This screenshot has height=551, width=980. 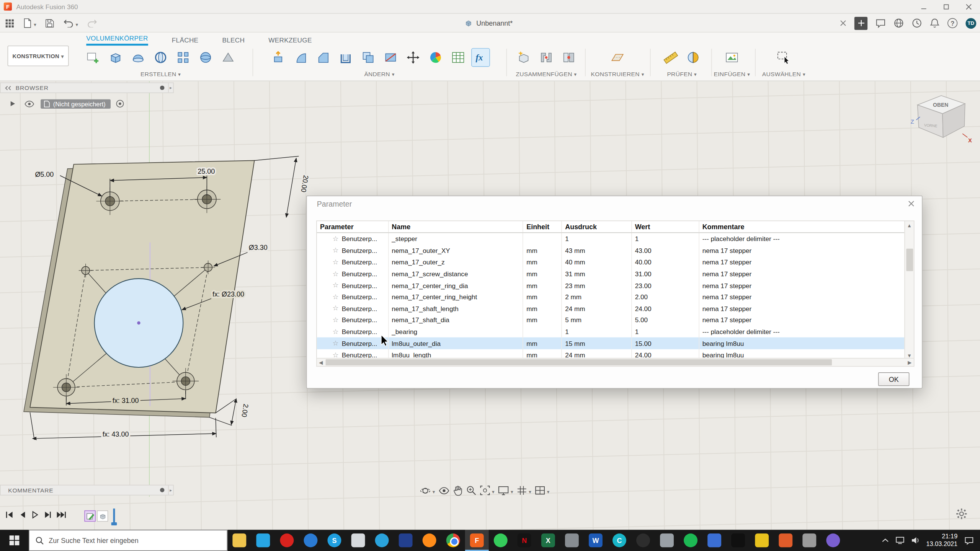 What do you see at coordinates (611, 239) in the screenshot?
I see `parameter-row: Benutzerp... _stepper 1 1 --- placeholde…` at bounding box center [611, 239].